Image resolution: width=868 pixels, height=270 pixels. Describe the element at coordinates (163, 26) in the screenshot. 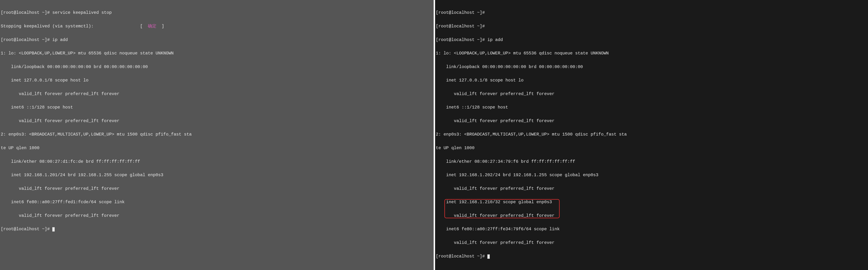

I see `bracket-close: ]` at that location.